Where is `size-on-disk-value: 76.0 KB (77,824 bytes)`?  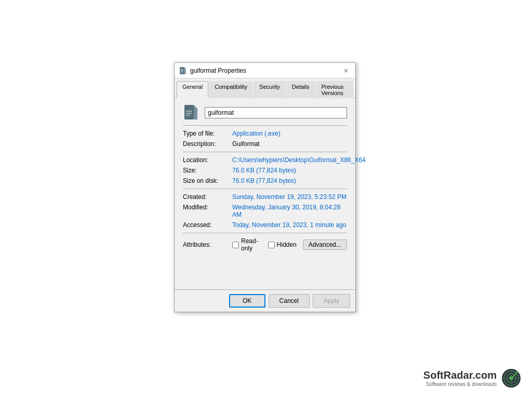
size-on-disk-value: 76.0 KB (77,824 bytes) is located at coordinates (290, 181).